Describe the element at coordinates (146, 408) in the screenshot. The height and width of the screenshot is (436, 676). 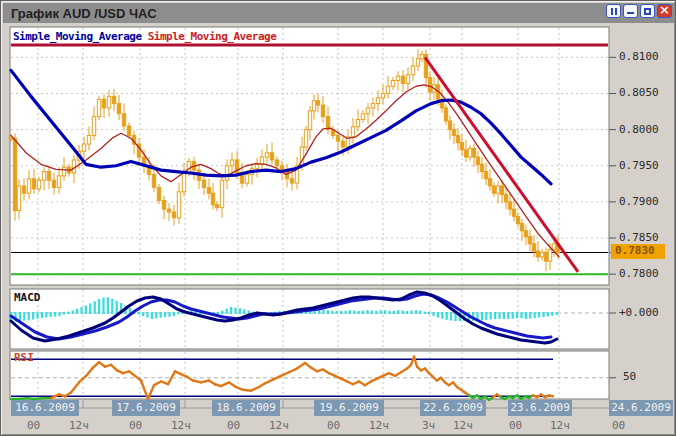
I see `date-label: 17.6.2009` at that location.